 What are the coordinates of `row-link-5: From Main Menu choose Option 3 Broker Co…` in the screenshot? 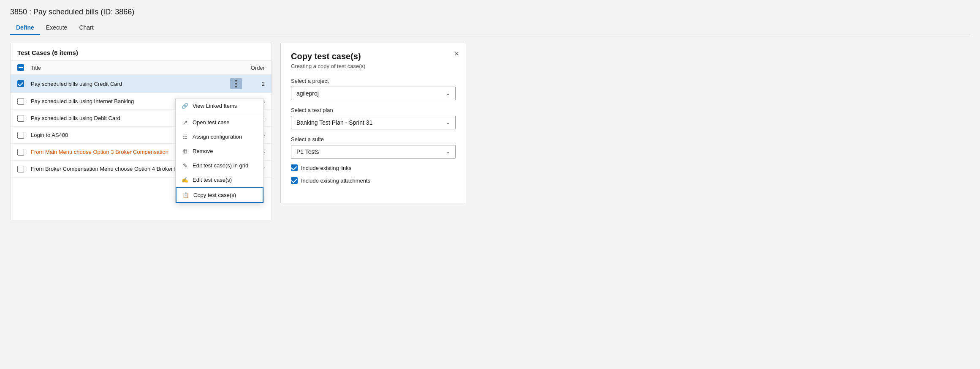 It's located at (100, 152).